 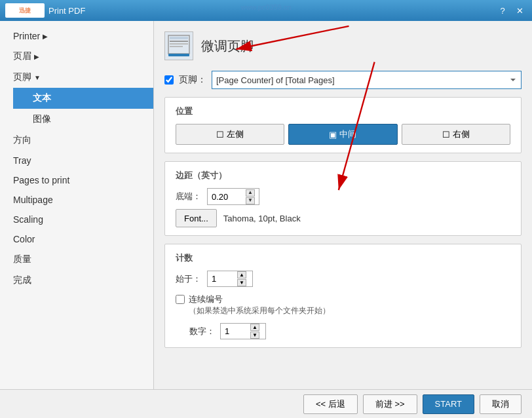 I want to click on close-button: ✕, so click(x=520, y=10).